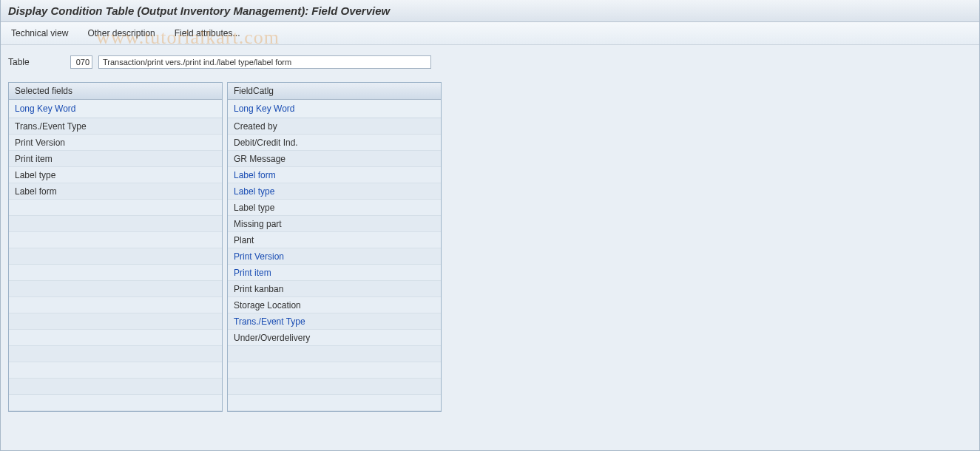  I want to click on list-item: Debit/Credit Ind., so click(334, 143).